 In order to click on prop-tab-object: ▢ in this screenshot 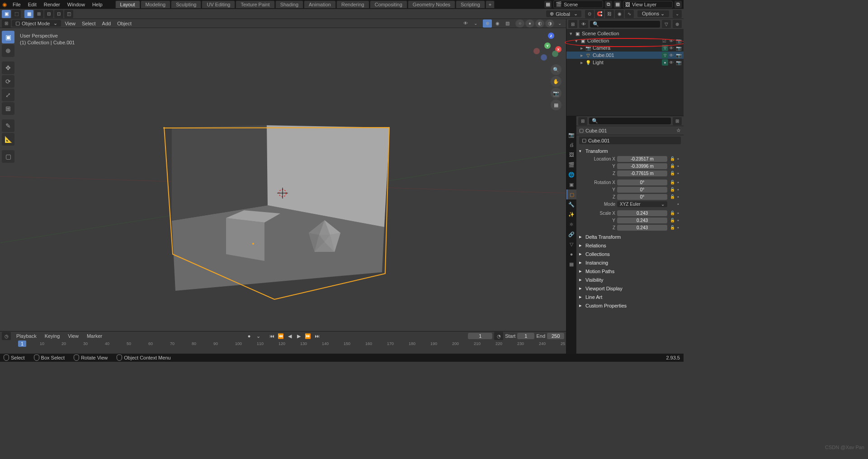, I will do `click(571, 194)`.